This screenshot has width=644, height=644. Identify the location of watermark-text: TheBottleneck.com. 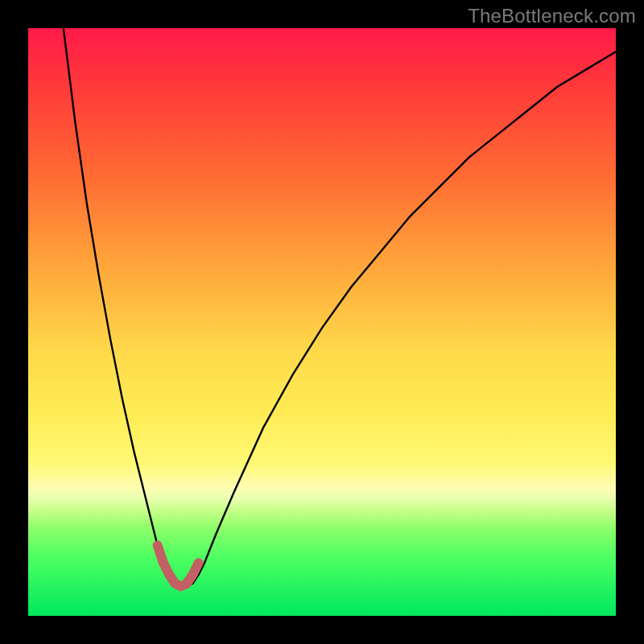
(552, 16).